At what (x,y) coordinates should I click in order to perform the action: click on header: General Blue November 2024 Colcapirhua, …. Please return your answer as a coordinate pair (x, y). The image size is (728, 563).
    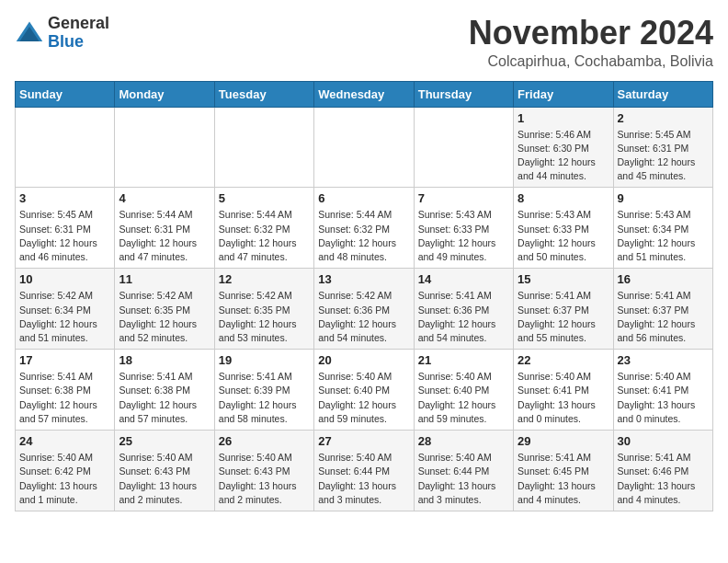
    Looking at the image, I should click on (364, 42).